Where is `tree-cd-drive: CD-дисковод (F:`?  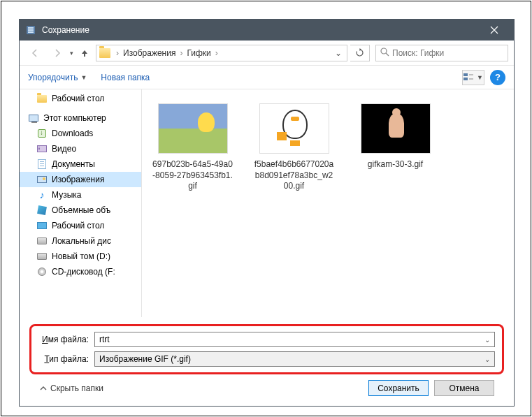
tree-cd-drive: CD-дисковод (F: is located at coordinates (80, 272).